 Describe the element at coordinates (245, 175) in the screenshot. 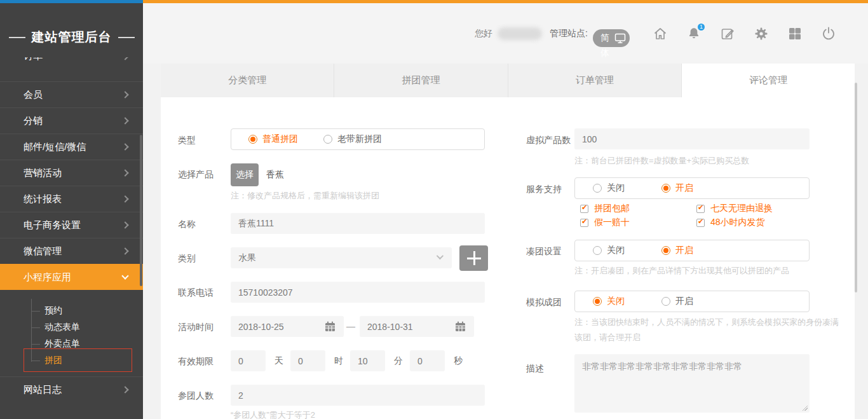

I see `choose-product-button: 选择` at that location.